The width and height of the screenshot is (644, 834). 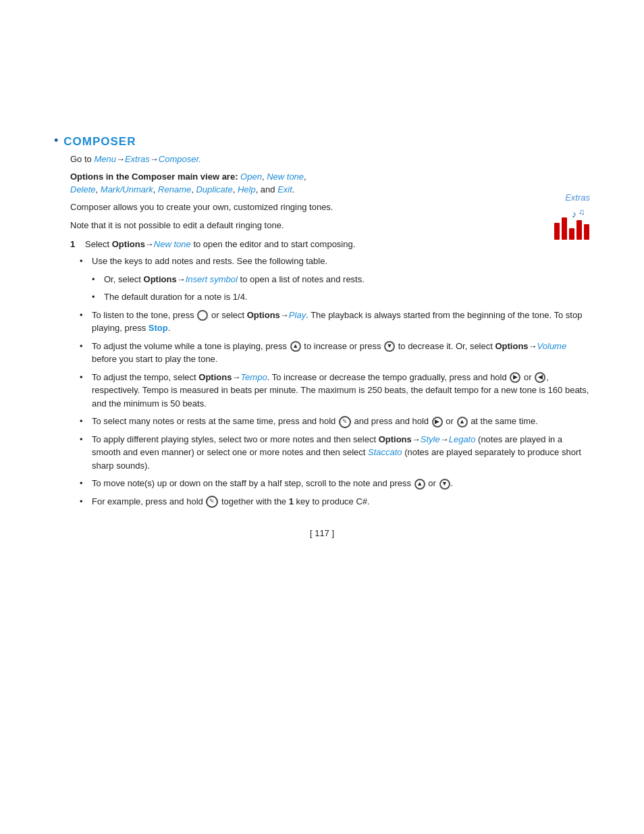 I want to click on b2-mid: or select, so click(x=227, y=315).